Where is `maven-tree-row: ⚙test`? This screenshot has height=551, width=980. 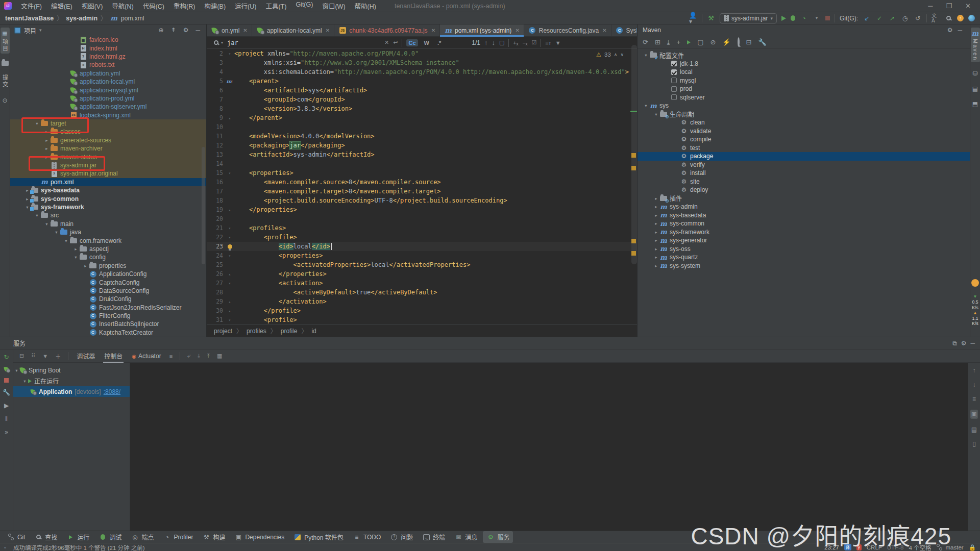 maven-tree-row: ⚙test is located at coordinates (803, 148).